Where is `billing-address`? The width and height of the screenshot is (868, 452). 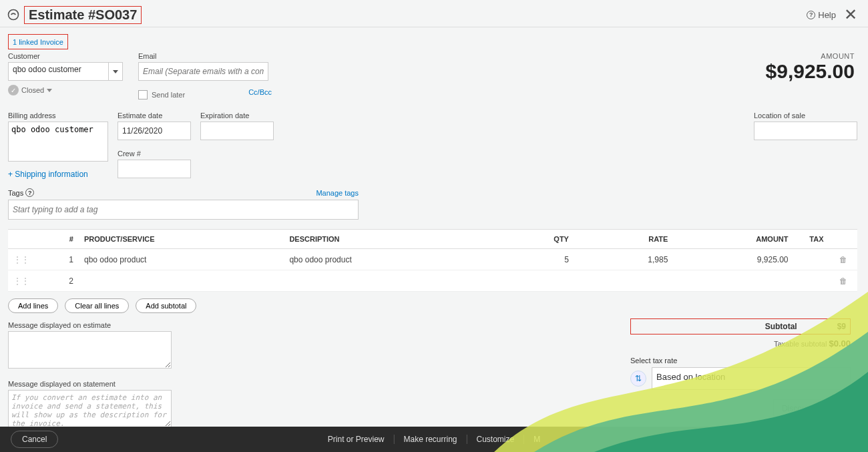 billing-address is located at coordinates (58, 142).